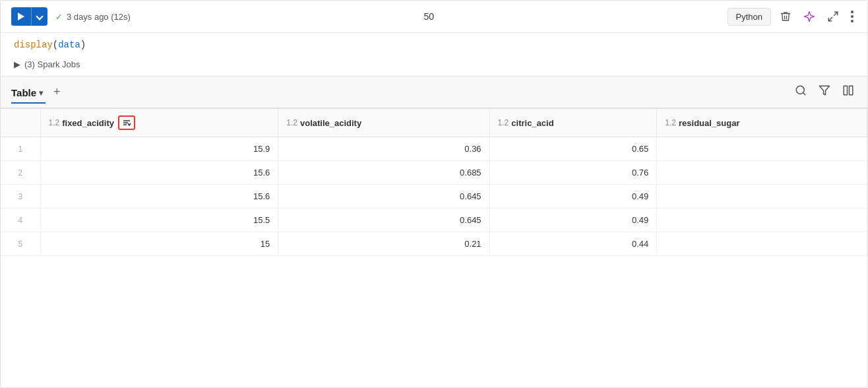 Image resolution: width=868 pixels, height=388 pixels. I want to click on cell-fixed_acidity: 15.9, so click(160, 149).